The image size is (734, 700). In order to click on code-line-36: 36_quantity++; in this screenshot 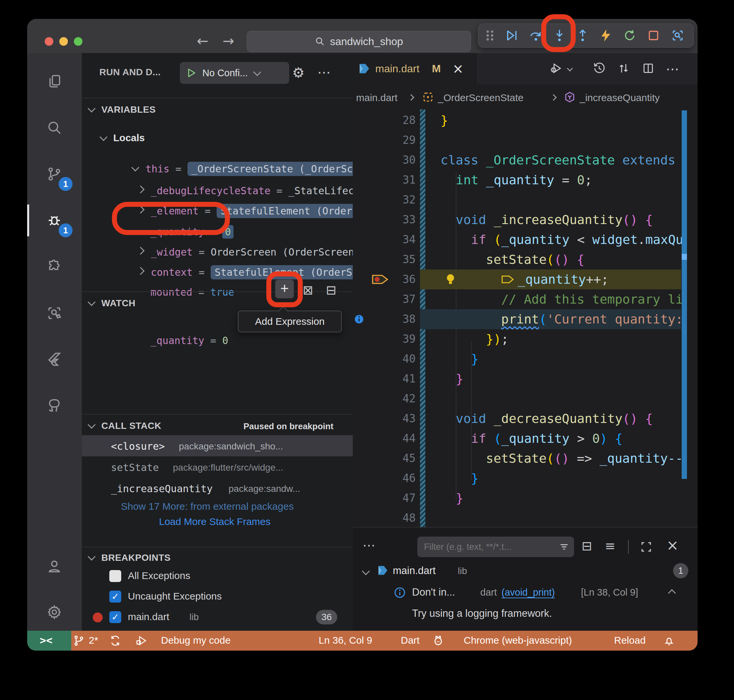, I will do `click(525, 279)`.